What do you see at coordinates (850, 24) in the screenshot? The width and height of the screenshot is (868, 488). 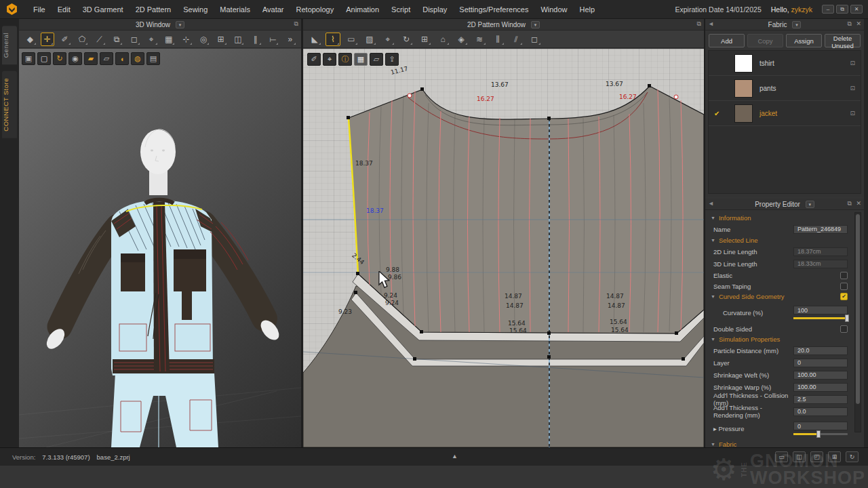 I see `fabric-popout-icon: ⧉` at bounding box center [850, 24].